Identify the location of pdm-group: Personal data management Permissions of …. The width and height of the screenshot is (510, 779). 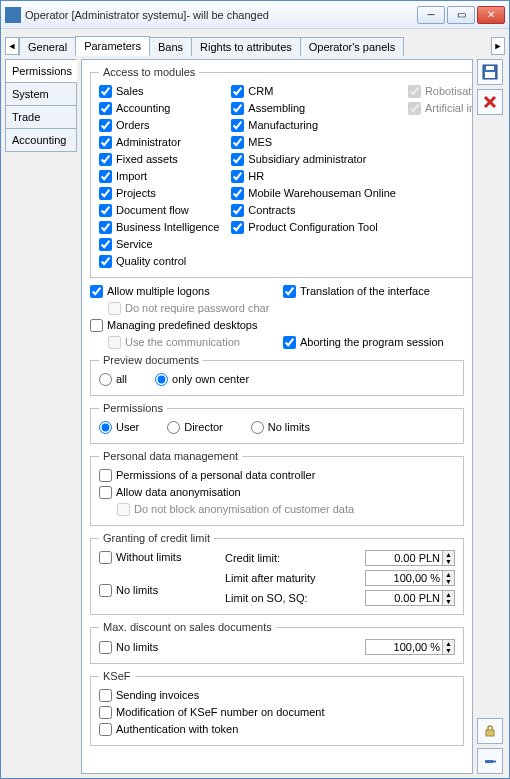
(277, 488).